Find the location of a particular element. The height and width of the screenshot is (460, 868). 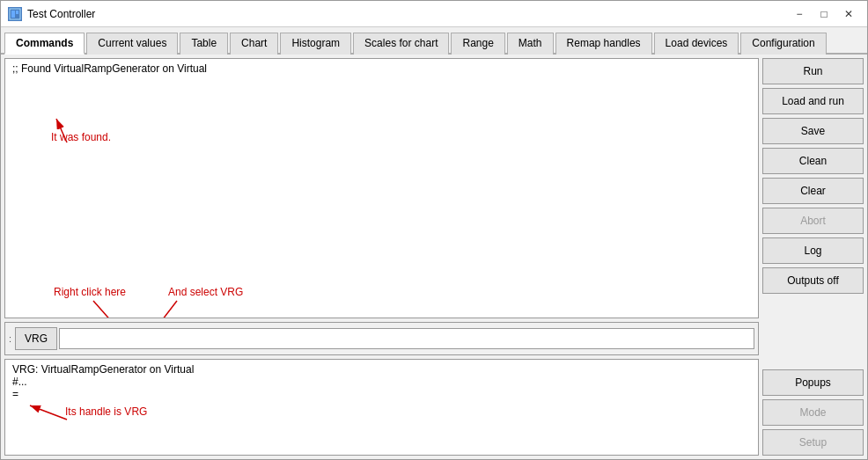

annotation-handle: Its handle is VRG is located at coordinates (106, 412).